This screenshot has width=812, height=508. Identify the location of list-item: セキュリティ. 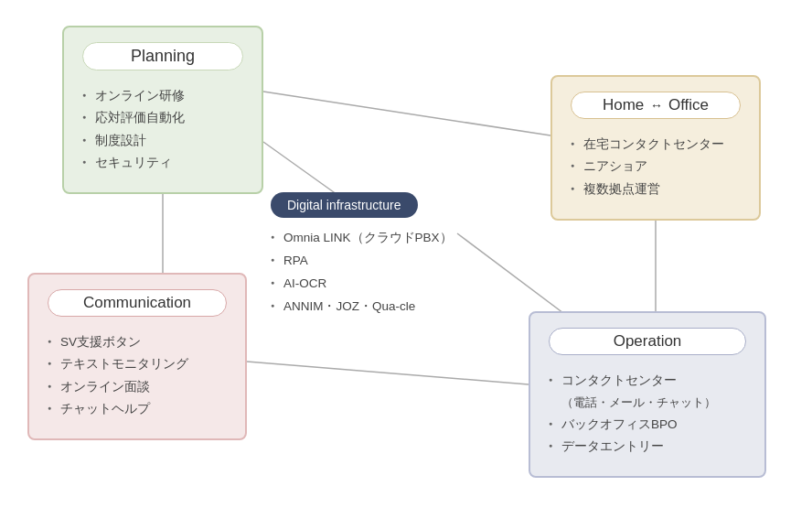
(163, 163).